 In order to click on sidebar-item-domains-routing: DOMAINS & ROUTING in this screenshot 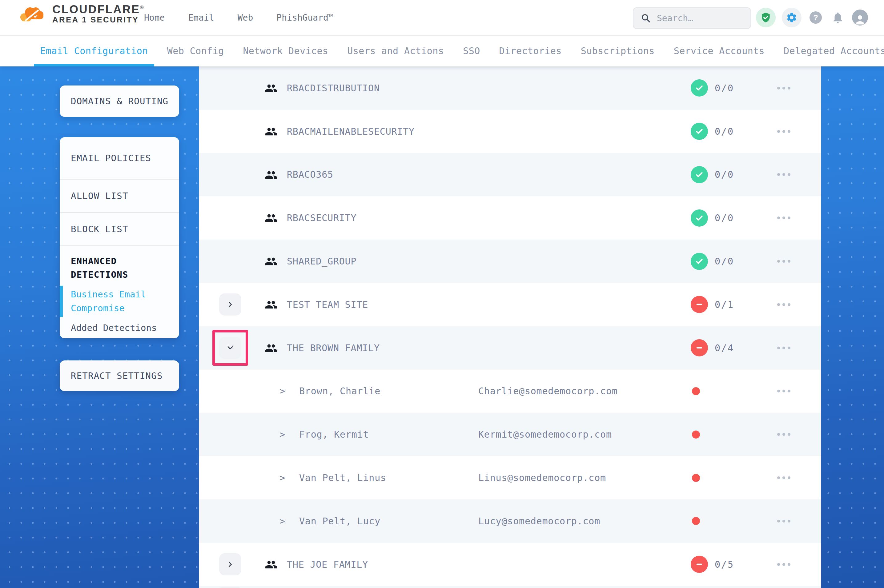, I will do `click(119, 101)`.